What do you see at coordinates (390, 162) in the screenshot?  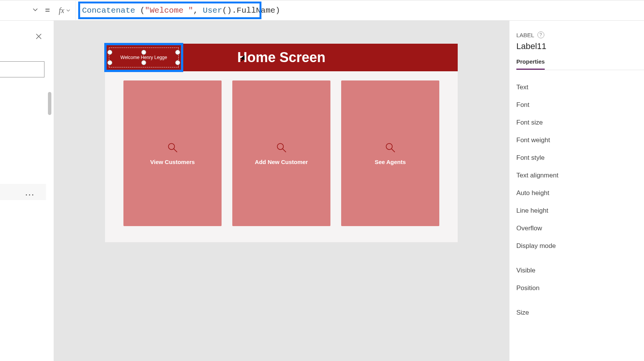 I see `card-label: See Agents` at bounding box center [390, 162].